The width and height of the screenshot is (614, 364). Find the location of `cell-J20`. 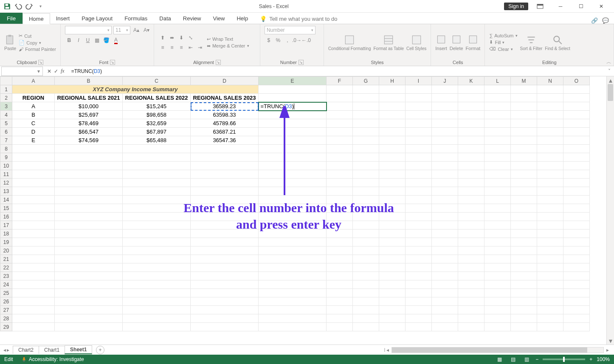

cell-J20 is located at coordinates (445, 251).